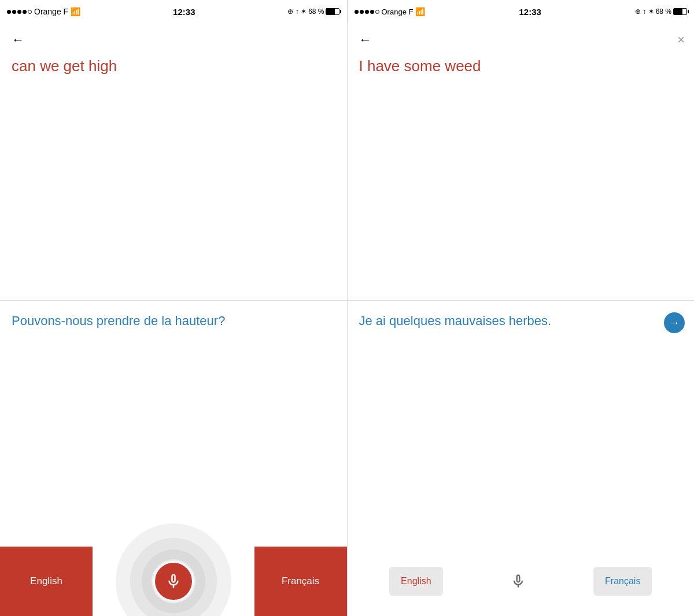 The width and height of the screenshot is (694, 616). I want to click on dot4, so click(24, 12).